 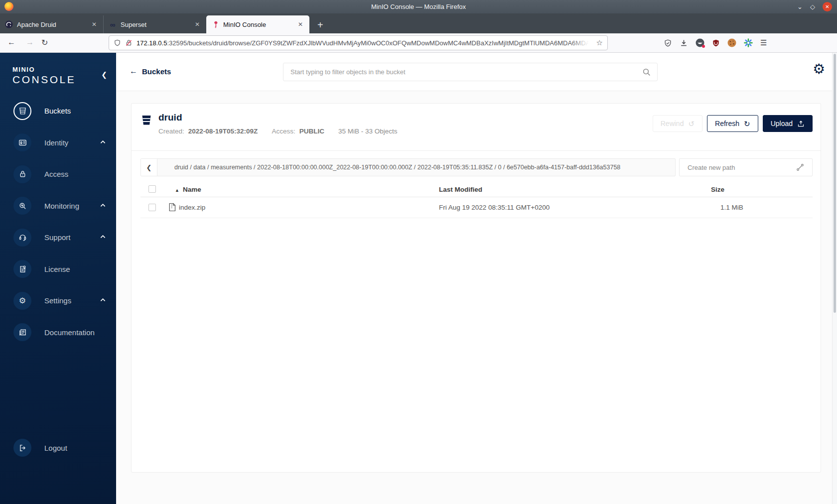 I want to click on downloads-icon, so click(x=684, y=43).